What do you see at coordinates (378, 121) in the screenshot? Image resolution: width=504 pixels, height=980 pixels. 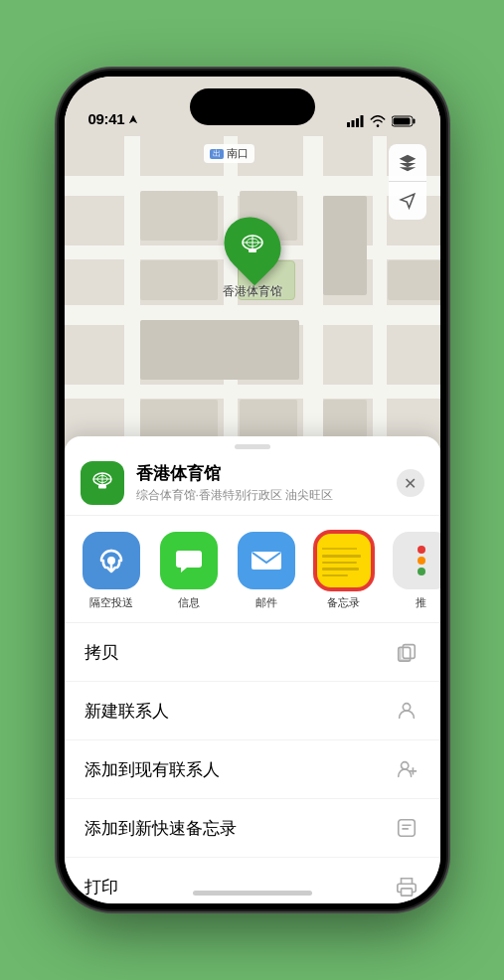 I see `wifi-icon` at bounding box center [378, 121].